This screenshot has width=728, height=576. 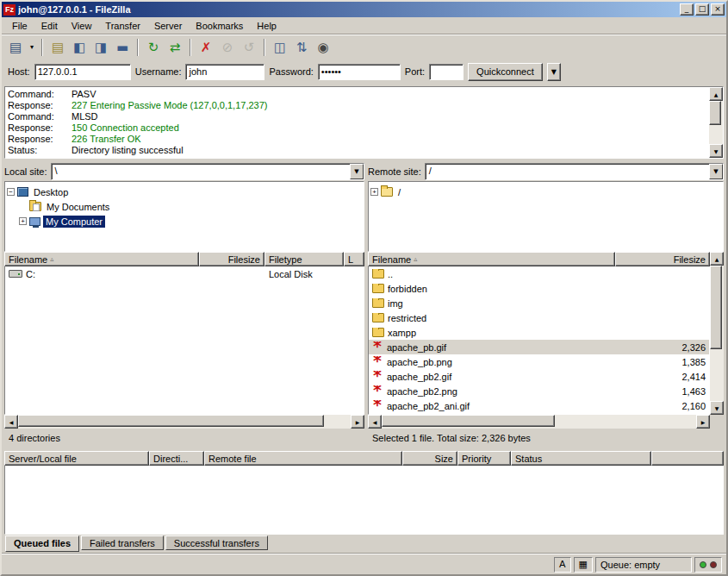 I want to click on column-header-l: L, so click(x=354, y=259).